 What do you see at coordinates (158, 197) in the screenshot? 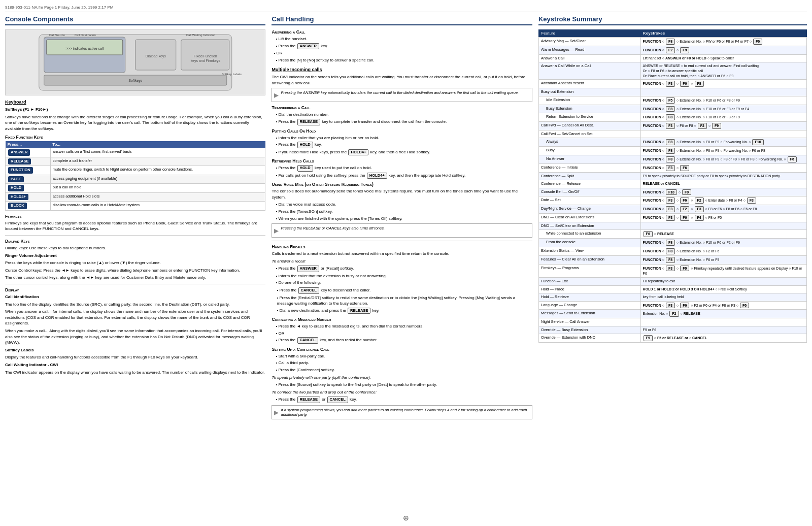
I see `function-desc: access additional Hold slots` at bounding box center [158, 197].